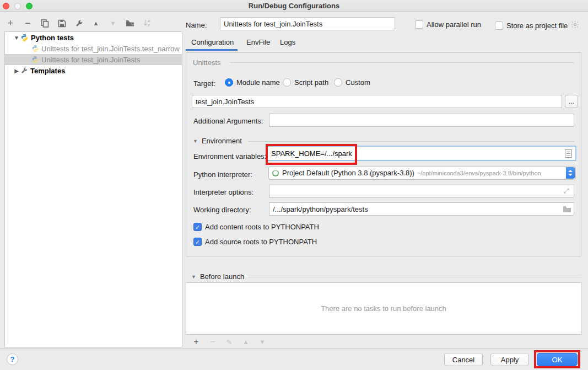 The height and width of the screenshot is (370, 588). What do you see at coordinates (28, 23) in the screenshot?
I see `remove-icon: −` at bounding box center [28, 23].